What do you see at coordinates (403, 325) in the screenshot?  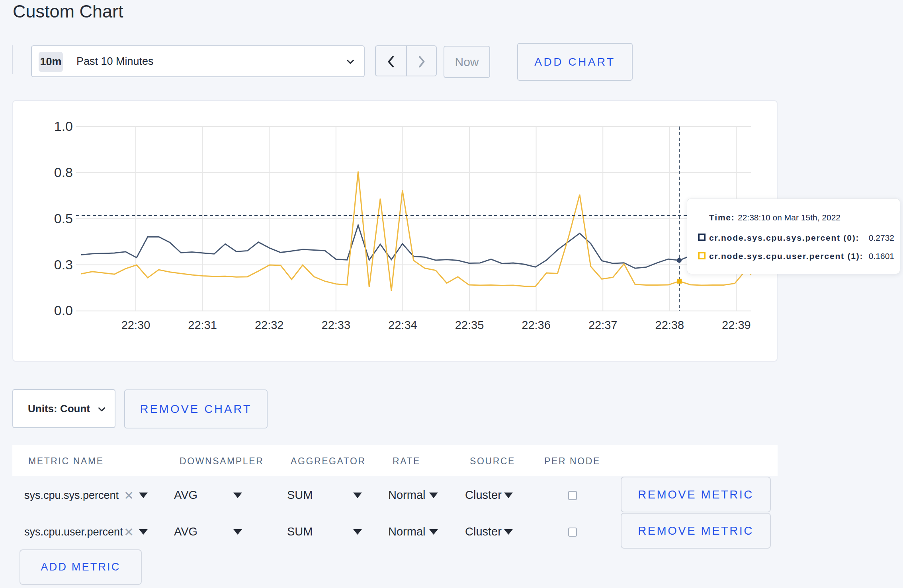 I see `svg-text: 22:34` at bounding box center [403, 325].